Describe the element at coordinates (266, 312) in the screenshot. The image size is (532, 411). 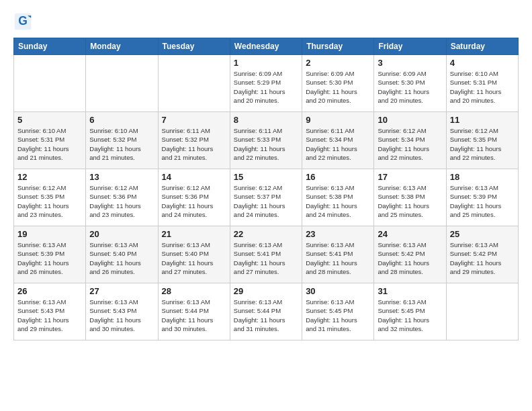
I see `calendar-week-5: 26Sunrise: 6:13 AM Sunset: 5:43 PM Dayli…` at that location.